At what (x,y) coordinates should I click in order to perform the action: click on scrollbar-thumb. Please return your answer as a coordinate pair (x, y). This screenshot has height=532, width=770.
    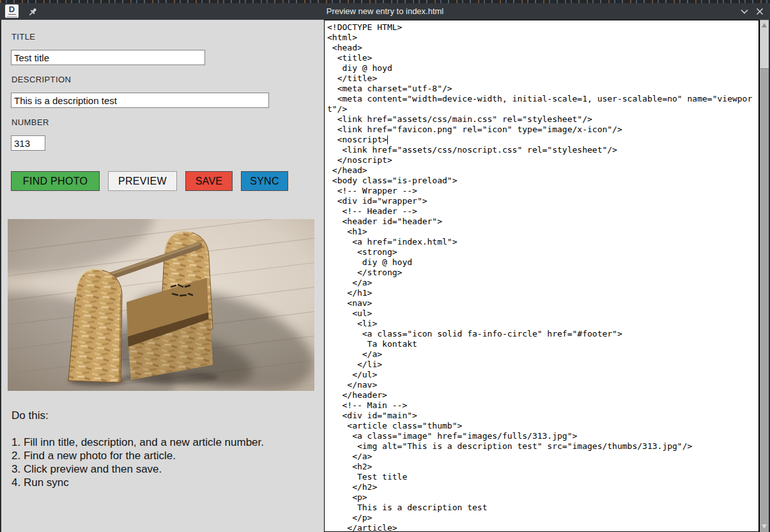
    Looking at the image, I should click on (764, 50).